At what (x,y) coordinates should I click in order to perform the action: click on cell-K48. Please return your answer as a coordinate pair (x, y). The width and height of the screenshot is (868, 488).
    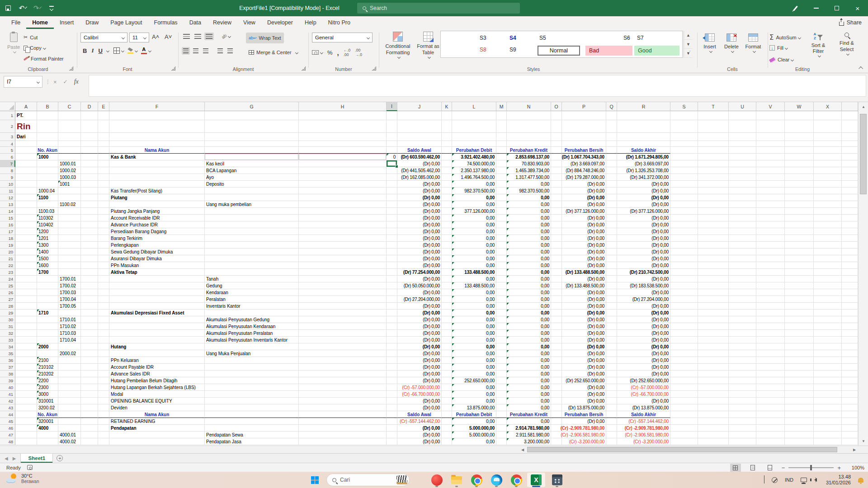
    Looking at the image, I should click on (447, 442).